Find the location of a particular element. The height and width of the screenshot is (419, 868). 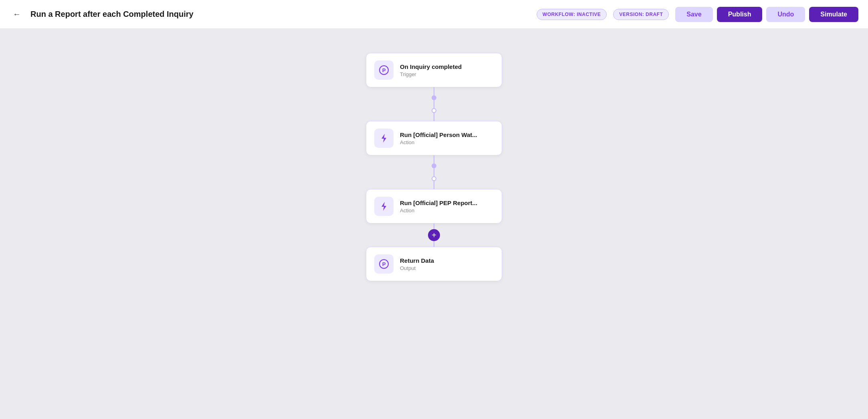

workflow-status-badge: WORKFLOW: INACTIVE is located at coordinates (571, 14).